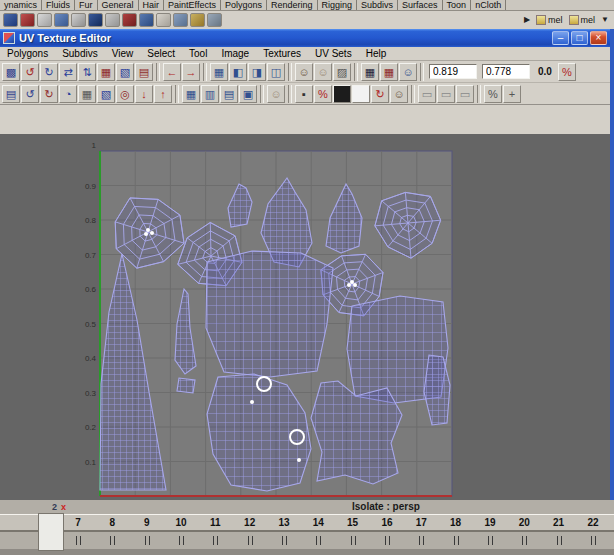 This screenshot has height=555, width=614. What do you see at coordinates (198, 54) in the screenshot?
I see `menu-tool: Tool` at bounding box center [198, 54].